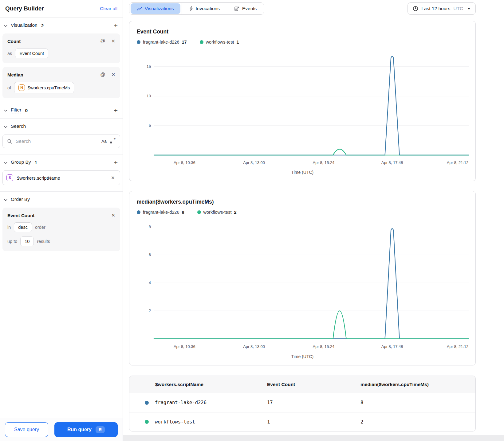  Describe the element at coordinates (44, 241) in the screenshot. I see `results-label: results` at that location.